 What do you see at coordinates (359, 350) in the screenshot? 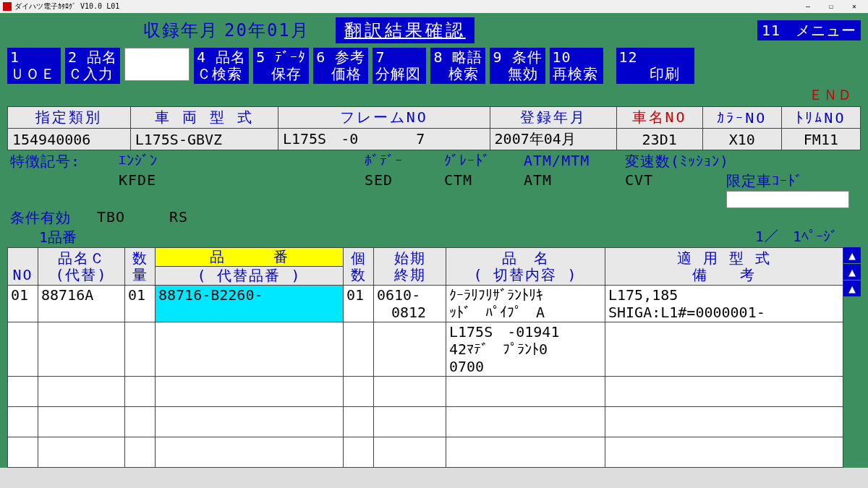
I see `cell-kosu` at bounding box center [359, 350].